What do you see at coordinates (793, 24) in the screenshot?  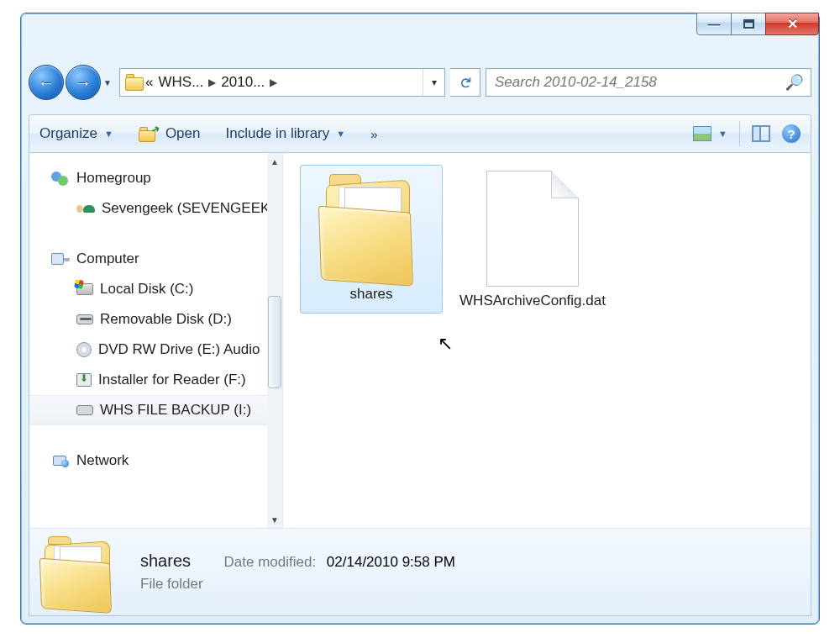 I see `close-icon: ✕` at bounding box center [793, 24].